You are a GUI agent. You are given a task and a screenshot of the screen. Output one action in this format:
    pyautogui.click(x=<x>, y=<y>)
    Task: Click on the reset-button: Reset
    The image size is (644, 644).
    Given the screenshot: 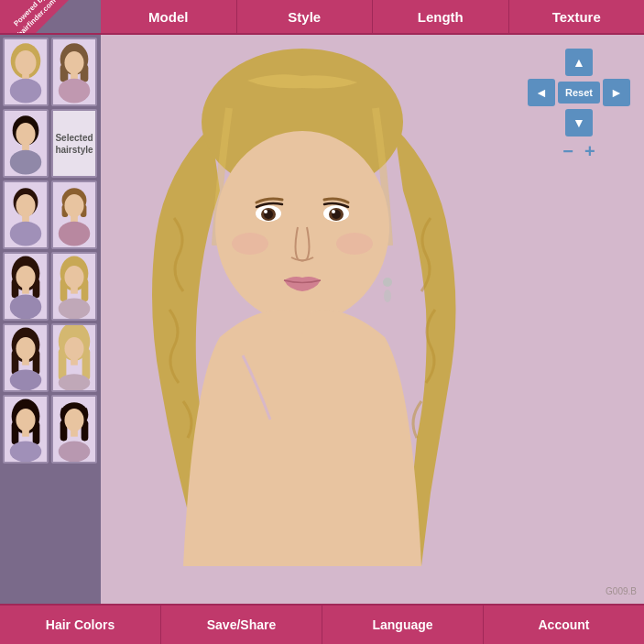 What is the action you would take?
    pyautogui.click(x=579, y=93)
    